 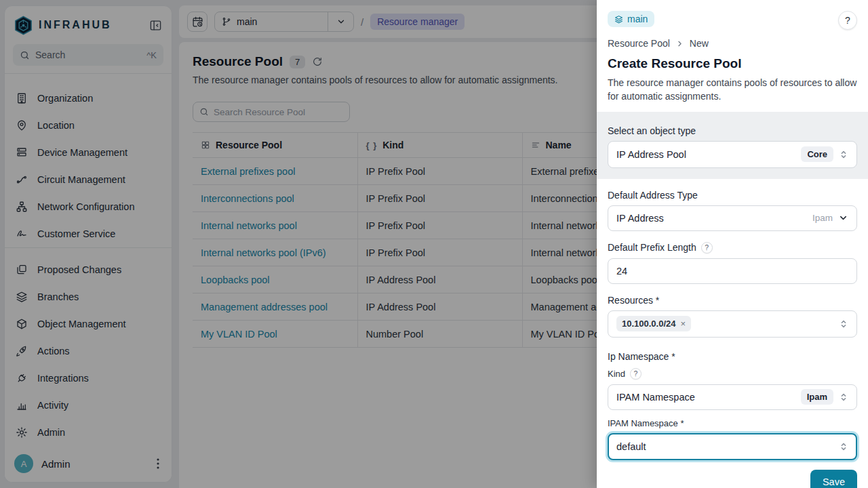 I want to click on ipam-badge: Ipam, so click(x=817, y=397).